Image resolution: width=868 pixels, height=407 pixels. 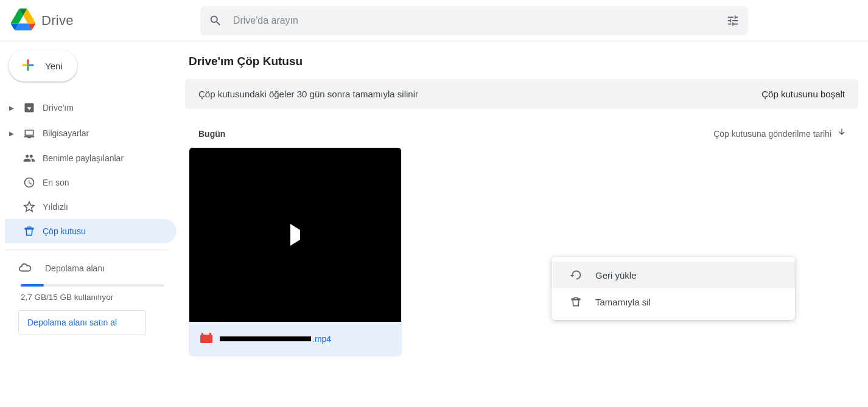 I want to click on nav-storage: Depolama alanı, so click(x=93, y=268).